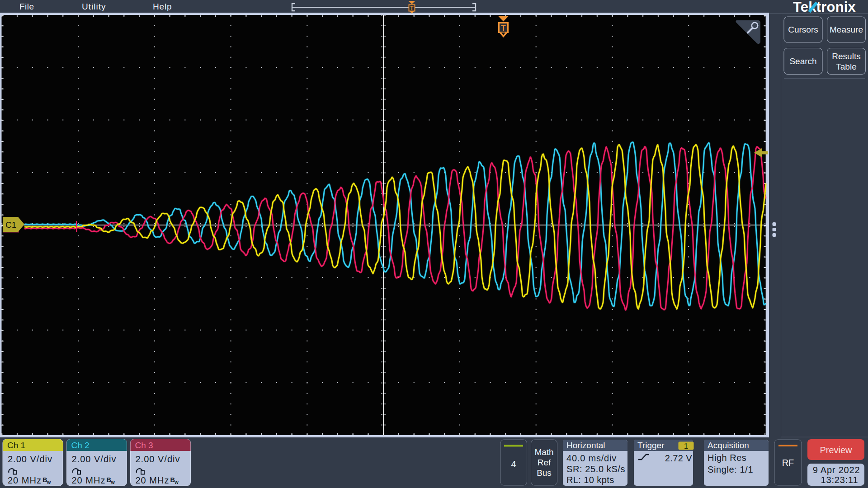 The image size is (868, 488). What do you see at coordinates (679, 458) in the screenshot?
I see `svg-text: 2.72 V` at bounding box center [679, 458].